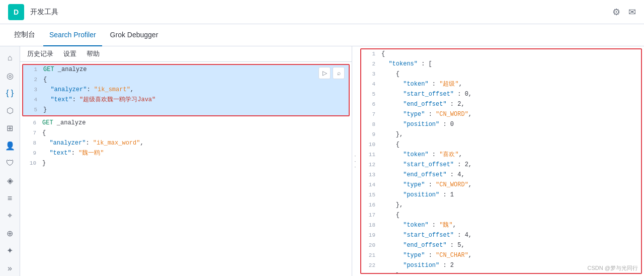 Image resolution: width=644 pixels, height=276 pixels. What do you see at coordinates (501, 246) in the screenshot?
I see `output-line-20: 20 "end_offset" : 5,` at bounding box center [501, 246].